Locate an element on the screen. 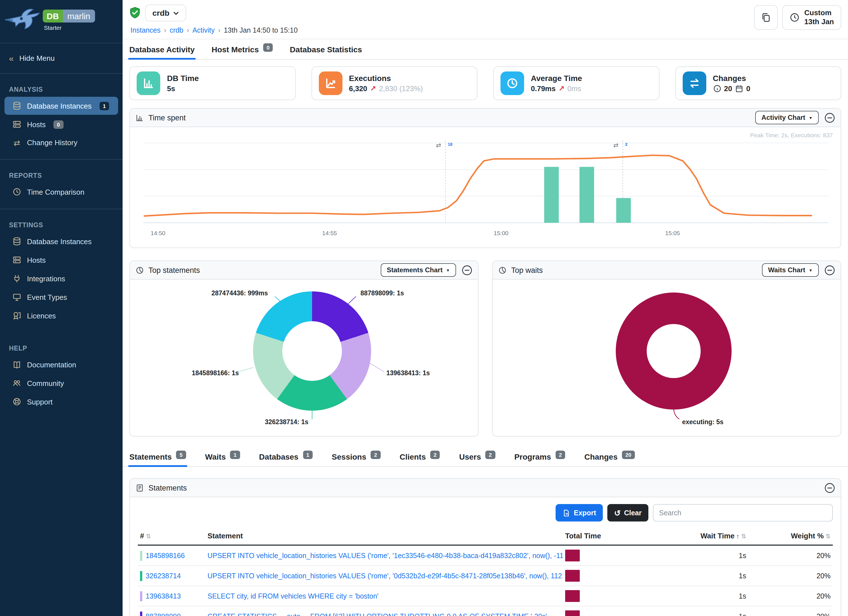 This screenshot has height=616, width=848. weight-cell: 20% is located at coordinates (790, 596).